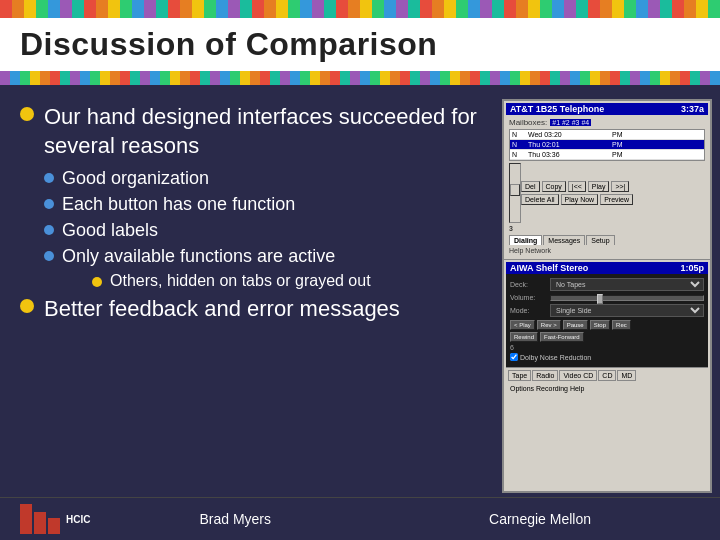 Image resolution: width=720 pixels, height=540 pixels. Describe the element at coordinates (600, 240) in the screenshot. I see `phone-tab-setup: Setup` at that location.